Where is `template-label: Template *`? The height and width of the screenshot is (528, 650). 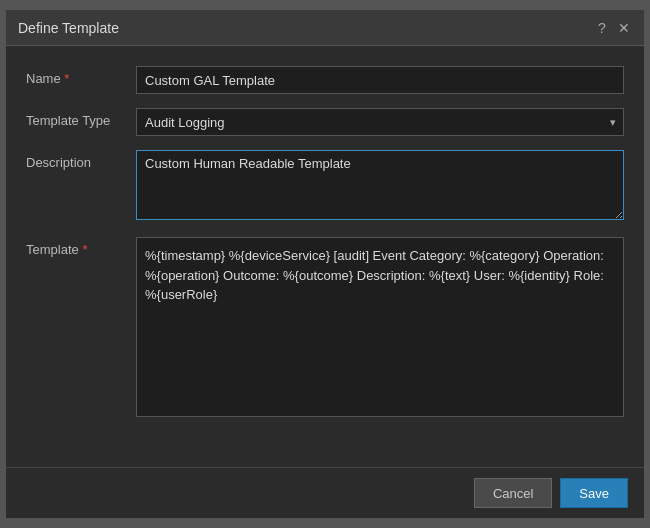 template-label: Template * is located at coordinates (81, 247).